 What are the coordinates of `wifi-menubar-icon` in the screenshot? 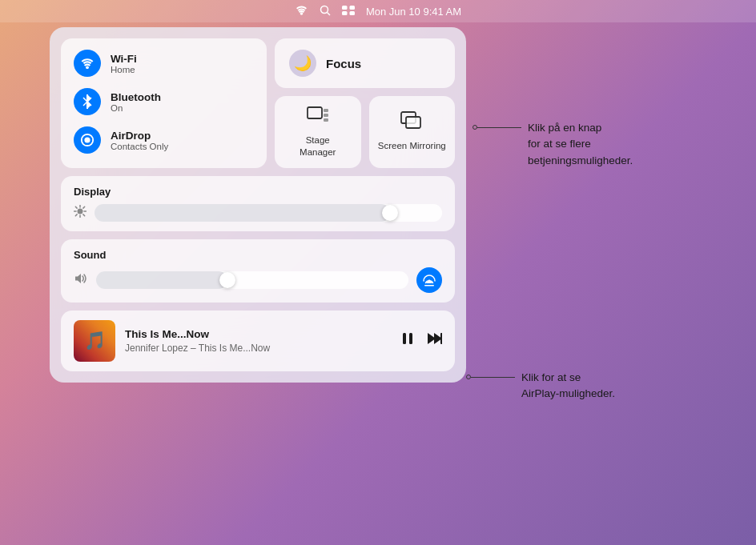 It's located at (301, 11).